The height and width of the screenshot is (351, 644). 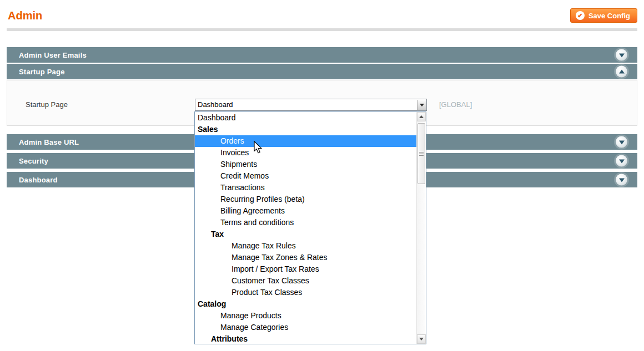 What do you see at coordinates (421, 154) in the screenshot?
I see `scrollbar-grip-icon` at bounding box center [421, 154].